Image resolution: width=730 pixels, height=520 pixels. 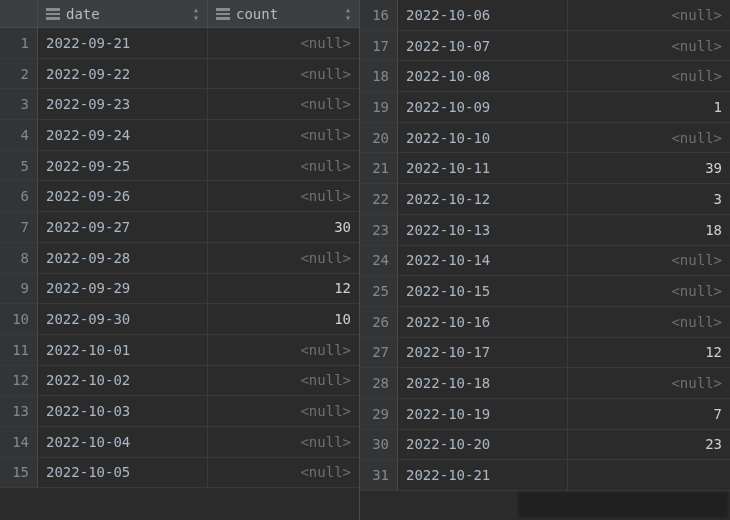 I want to click on cell-date: 2022-10-05, so click(x=123, y=473).